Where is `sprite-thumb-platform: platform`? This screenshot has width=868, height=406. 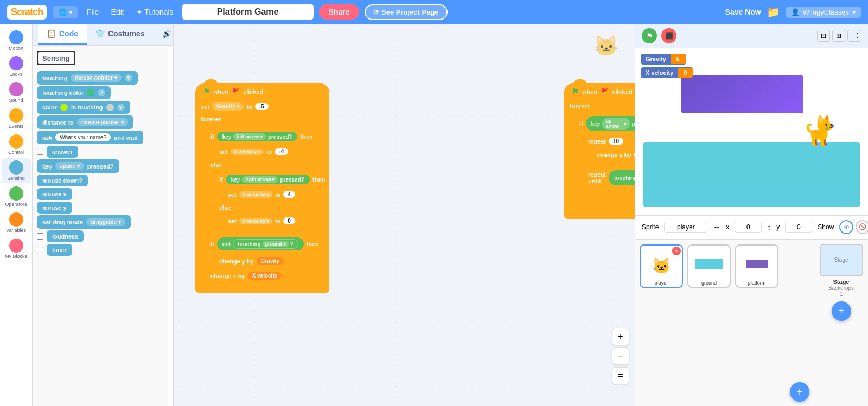
sprite-thumb-platform: platform is located at coordinates (757, 266).